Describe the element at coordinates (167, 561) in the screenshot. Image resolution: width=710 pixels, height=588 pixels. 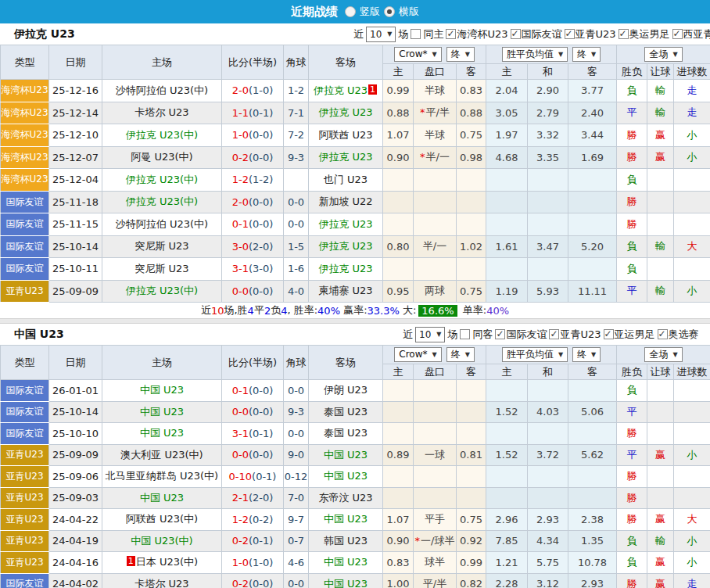
I see `team-link: 日本 U23(中)` at that location.